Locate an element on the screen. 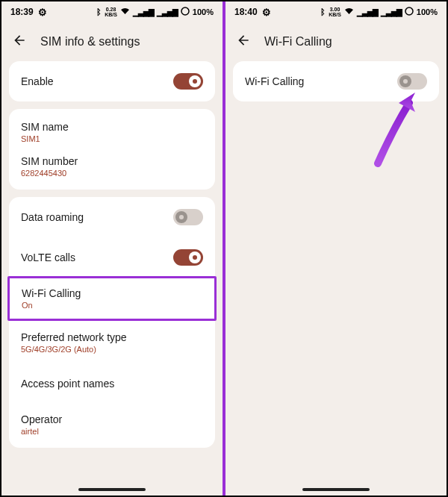 The image size is (448, 497). page-header: Wi-Fi Calling is located at coordinates (336, 42).